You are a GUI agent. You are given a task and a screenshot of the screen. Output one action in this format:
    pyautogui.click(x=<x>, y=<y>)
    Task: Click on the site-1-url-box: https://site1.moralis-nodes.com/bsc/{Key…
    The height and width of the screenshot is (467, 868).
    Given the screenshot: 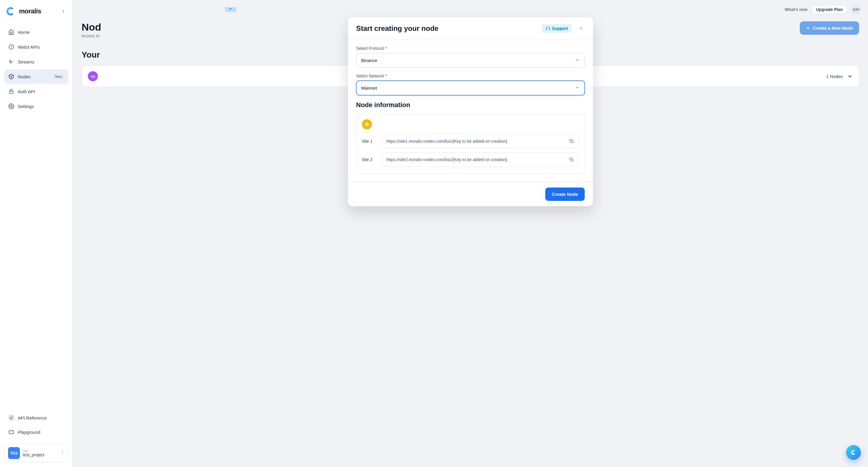 What is the action you would take?
    pyautogui.click(x=480, y=141)
    